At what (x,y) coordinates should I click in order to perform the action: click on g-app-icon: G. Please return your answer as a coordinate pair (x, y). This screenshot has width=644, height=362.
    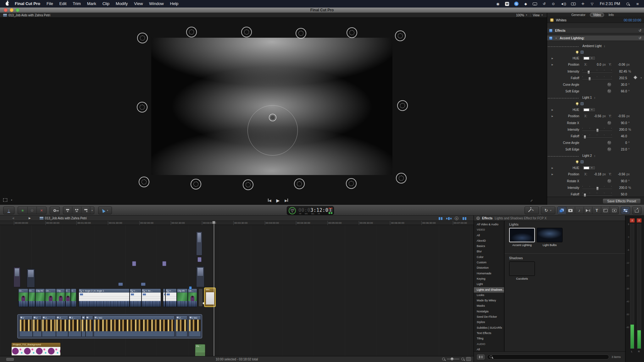
    Looking at the image, I should click on (516, 4).